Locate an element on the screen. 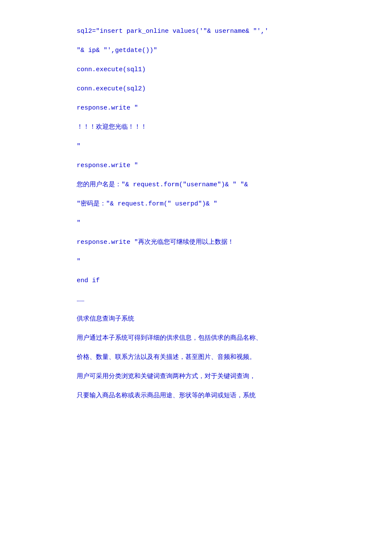  code-line-13: ″ is located at coordinates (196, 262).